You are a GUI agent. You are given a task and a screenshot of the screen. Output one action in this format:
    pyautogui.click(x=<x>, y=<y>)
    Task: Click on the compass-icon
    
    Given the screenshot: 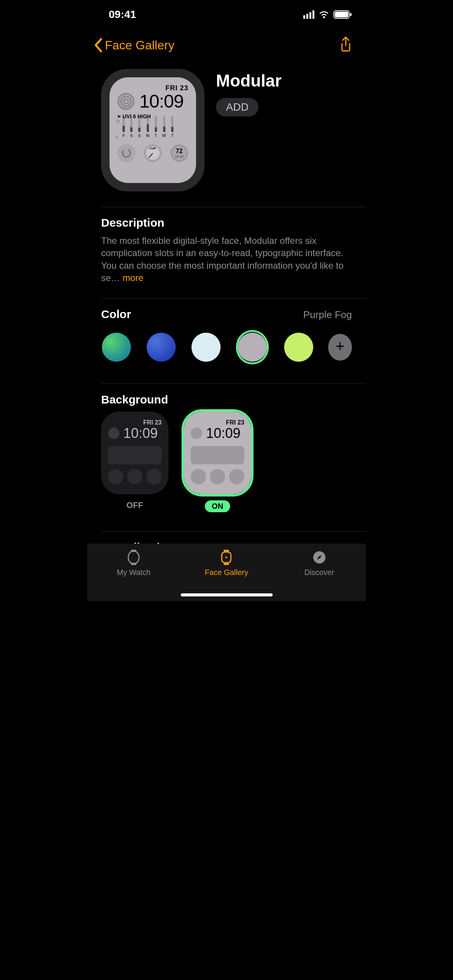 What is the action you would take?
    pyautogui.click(x=319, y=557)
    